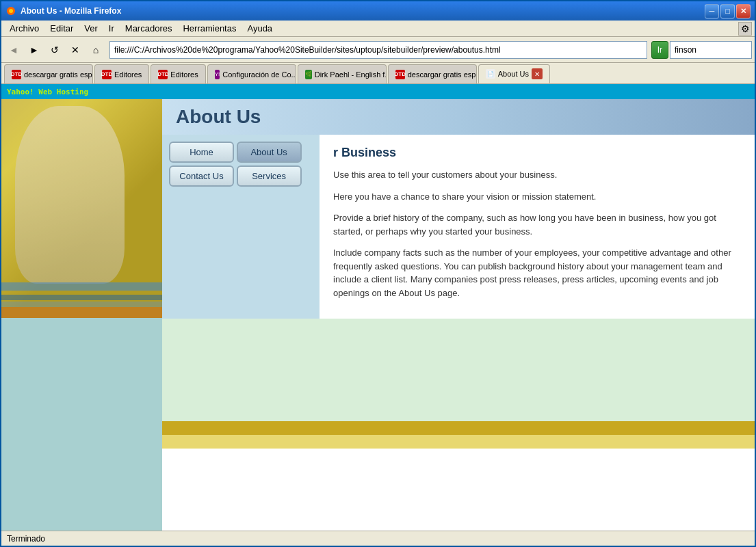  I want to click on tab6-favicon: DTD, so click(400, 75).